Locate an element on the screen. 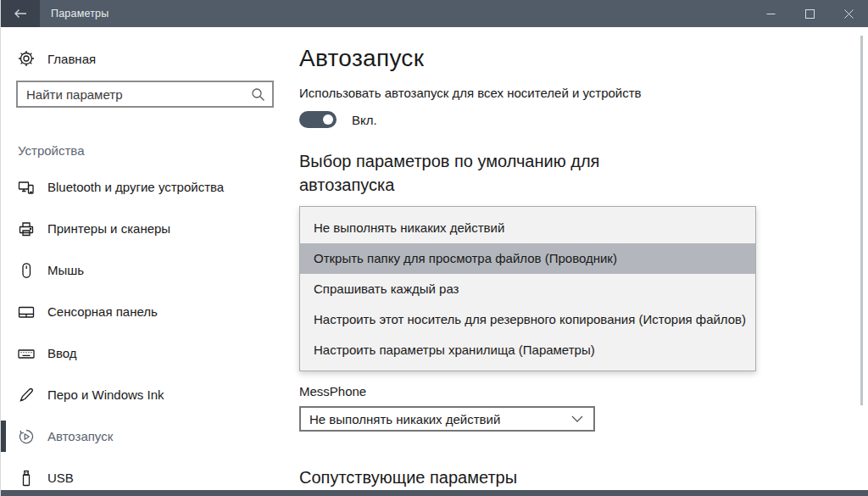 Image resolution: width=868 pixels, height=496 pixels. sidebar-item-label: Мышь is located at coordinates (66, 270).